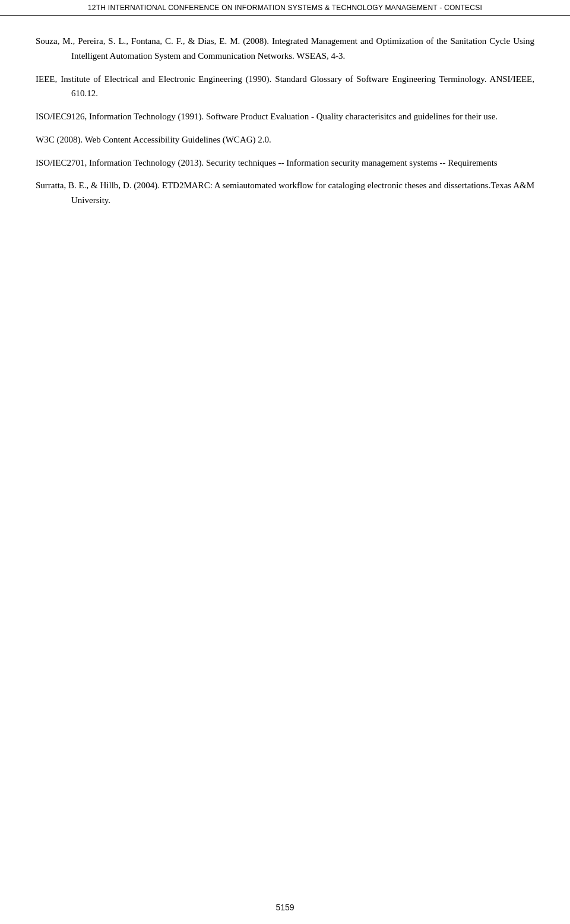 The image size is (570, 924). Describe the element at coordinates (285, 907) in the screenshot. I see `page-number: 5159` at that location.